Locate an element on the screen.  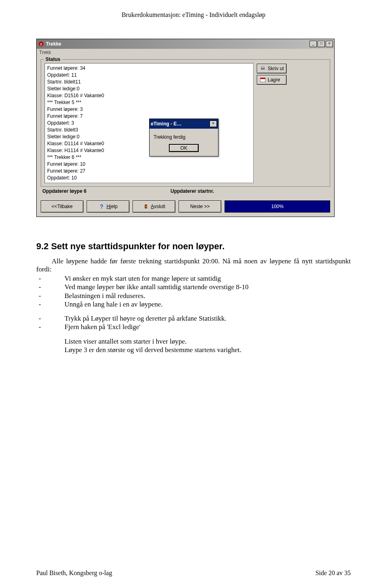
main-titlebar: e Trekke _ □ × is located at coordinates (185, 44).